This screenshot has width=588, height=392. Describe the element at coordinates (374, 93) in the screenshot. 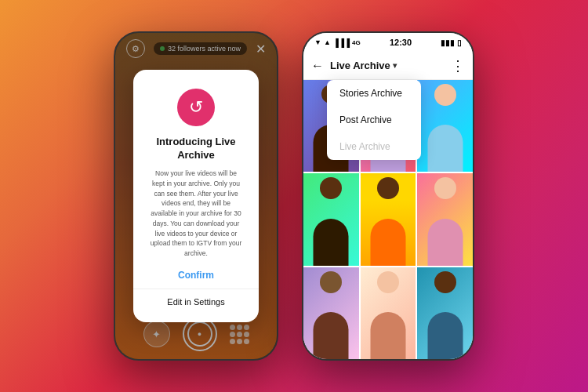

I see `dropdown-stories-archive: Stories Archive` at that location.